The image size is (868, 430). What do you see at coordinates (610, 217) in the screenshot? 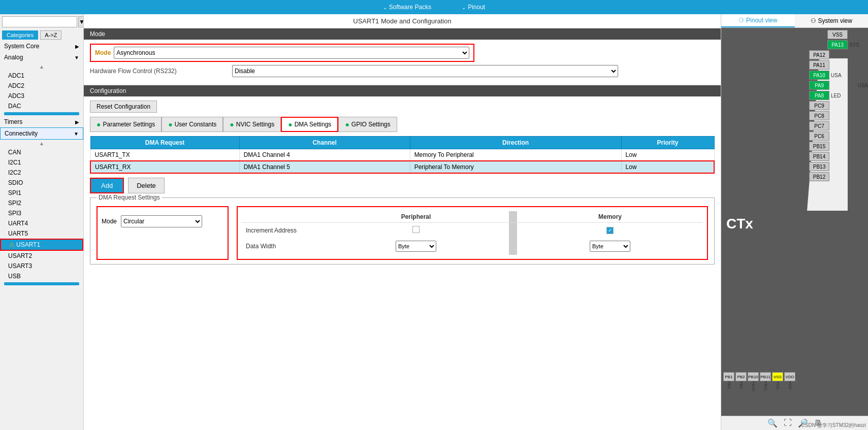
I see `memory-col: Memory` at bounding box center [610, 217].